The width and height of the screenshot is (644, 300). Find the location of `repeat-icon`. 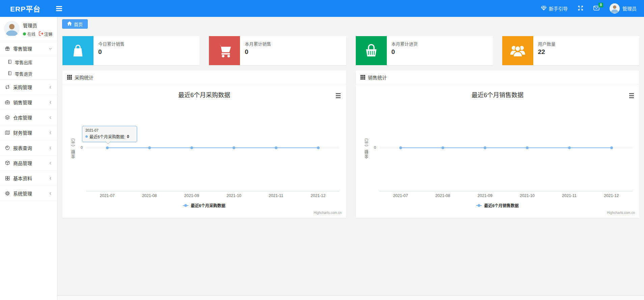

repeat-icon is located at coordinates (7, 87).